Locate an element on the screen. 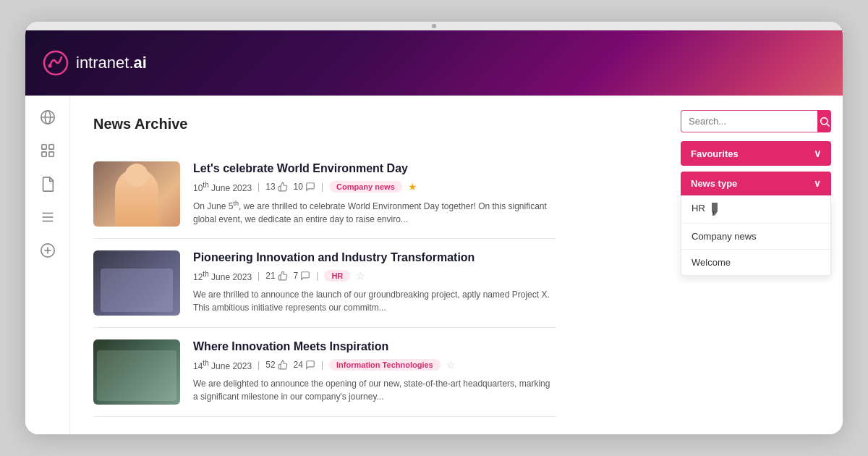  logo-area: intranet.ai is located at coordinates (95, 63).